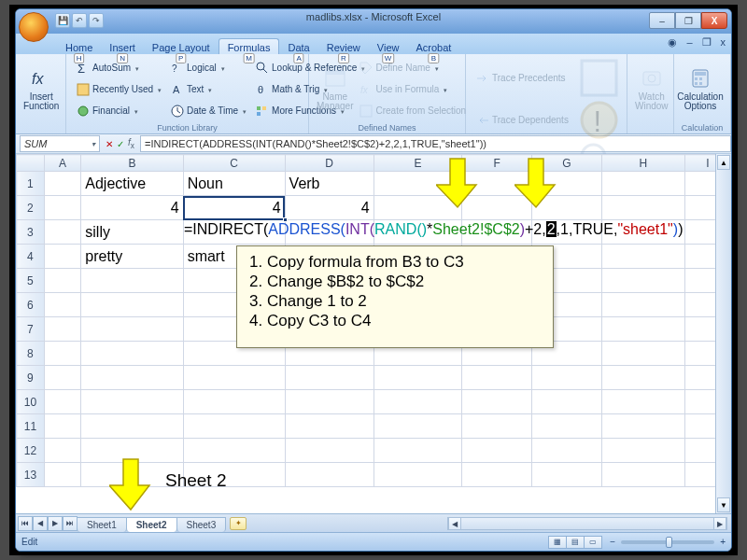  Describe the element at coordinates (723, 334) in the screenshot. I see `vertical-scrollbar: ▲ ▼` at that location.